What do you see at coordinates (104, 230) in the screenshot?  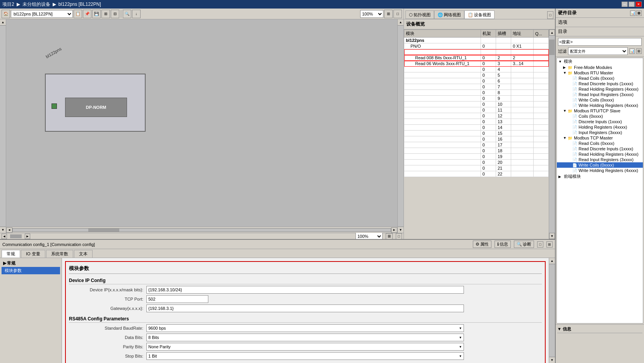 I see `hscroll-thumb` at bounding box center [104, 230].